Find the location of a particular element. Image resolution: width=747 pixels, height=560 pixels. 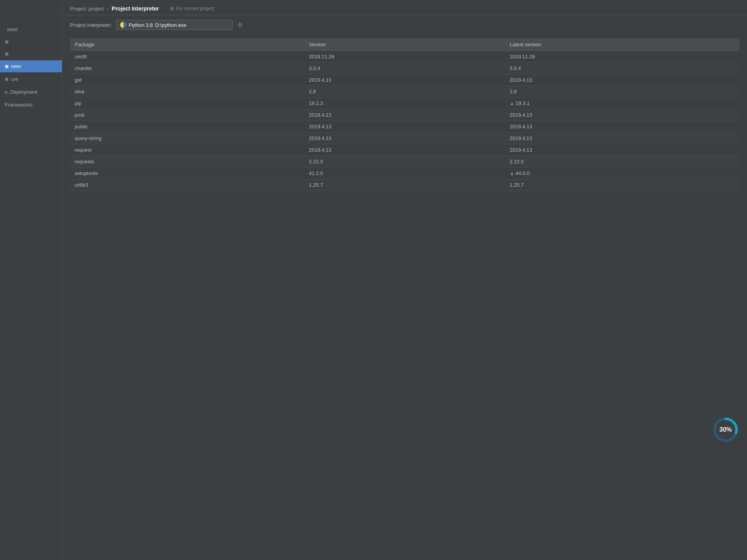

interpreter-row: Project Interpreter: Python 3.8 D:\pytho… is located at coordinates (405, 25).